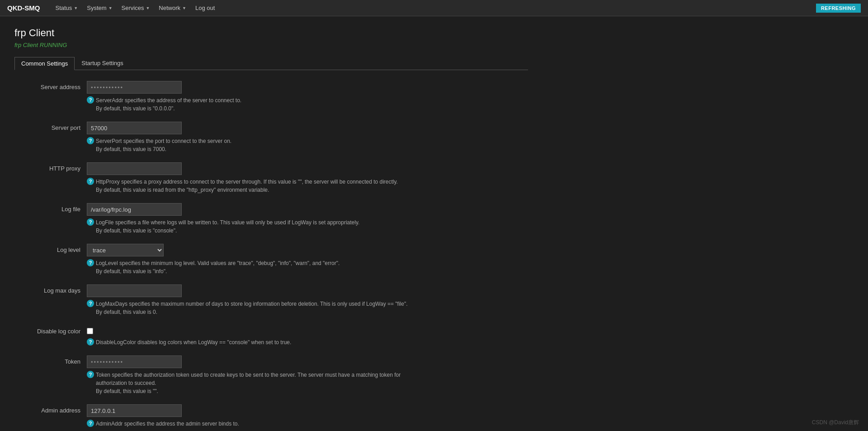  What do you see at coordinates (271, 178) in the screenshot?
I see `http-proxy-row: HTTP proxy ? HttpProxy specifies a proxy…` at bounding box center [271, 178].